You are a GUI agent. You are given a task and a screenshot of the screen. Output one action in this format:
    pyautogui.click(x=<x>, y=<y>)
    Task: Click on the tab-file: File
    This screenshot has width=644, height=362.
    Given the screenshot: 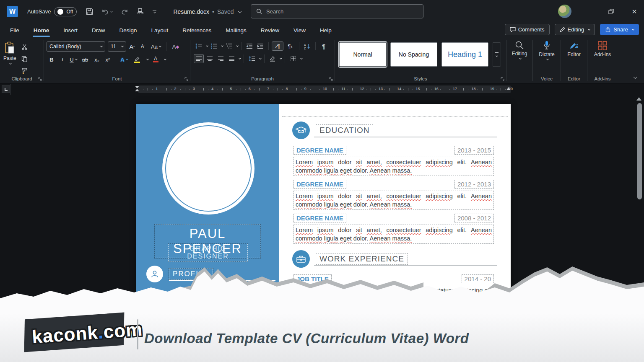 What is the action you would take?
    pyautogui.click(x=15, y=30)
    